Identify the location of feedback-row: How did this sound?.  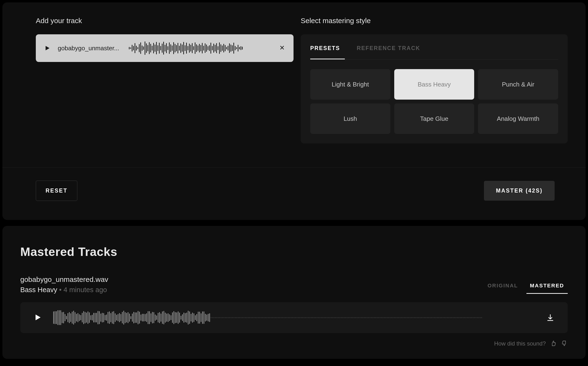
(294, 344).